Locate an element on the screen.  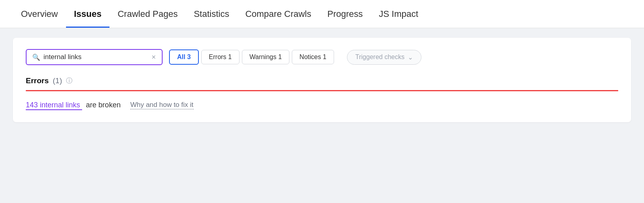
triggered-checks-label: Triggered checks is located at coordinates (380, 57).